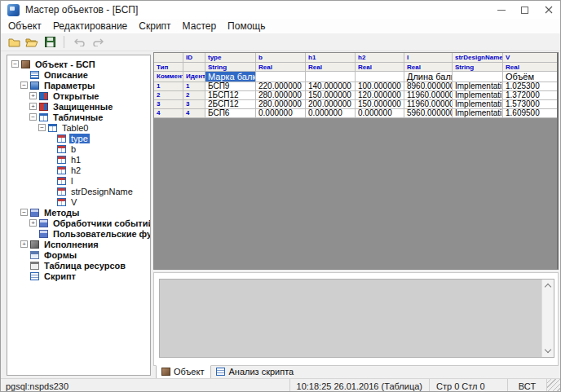  I want to click on cell-r1-h2: 100.000000, so click(380, 86).